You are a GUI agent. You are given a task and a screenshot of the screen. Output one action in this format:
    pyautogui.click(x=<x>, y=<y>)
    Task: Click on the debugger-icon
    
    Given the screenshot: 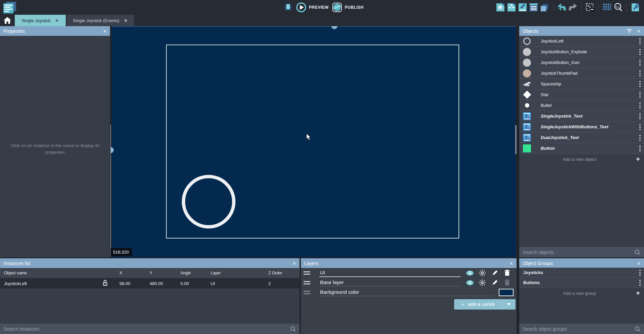 What is the action you would take?
    pyautogui.click(x=288, y=7)
    